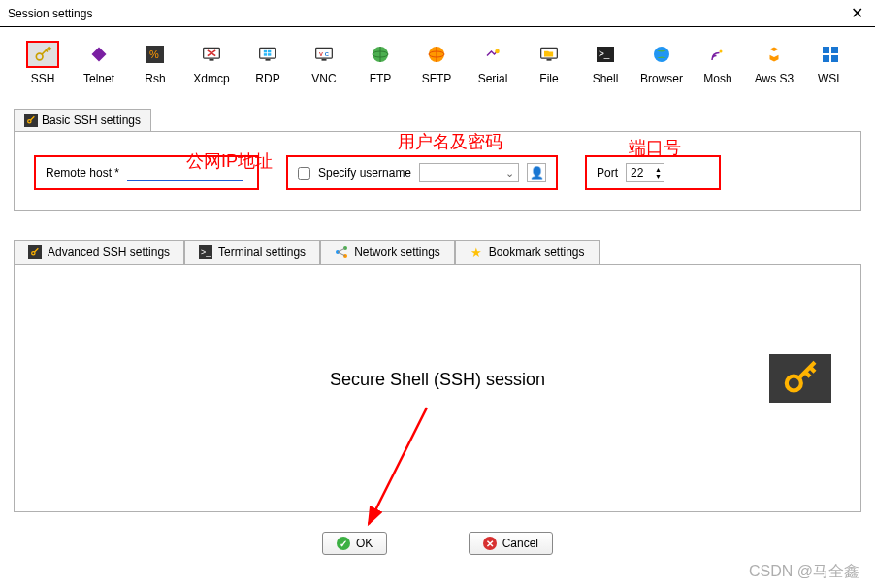 This screenshot has width=875, height=588. What do you see at coordinates (155, 54) in the screenshot?
I see `link-icon: %` at bounding box center [155, 54].